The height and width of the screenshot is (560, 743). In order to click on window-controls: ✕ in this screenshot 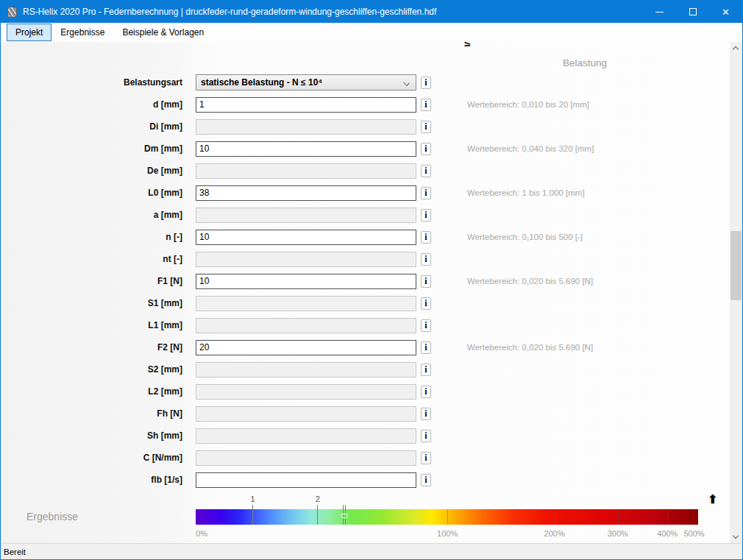, I will do `click(693, 12)`.